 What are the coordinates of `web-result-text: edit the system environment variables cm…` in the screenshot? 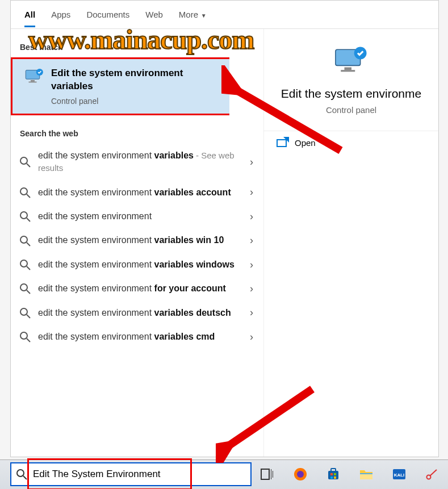 It's located at (144, 337).